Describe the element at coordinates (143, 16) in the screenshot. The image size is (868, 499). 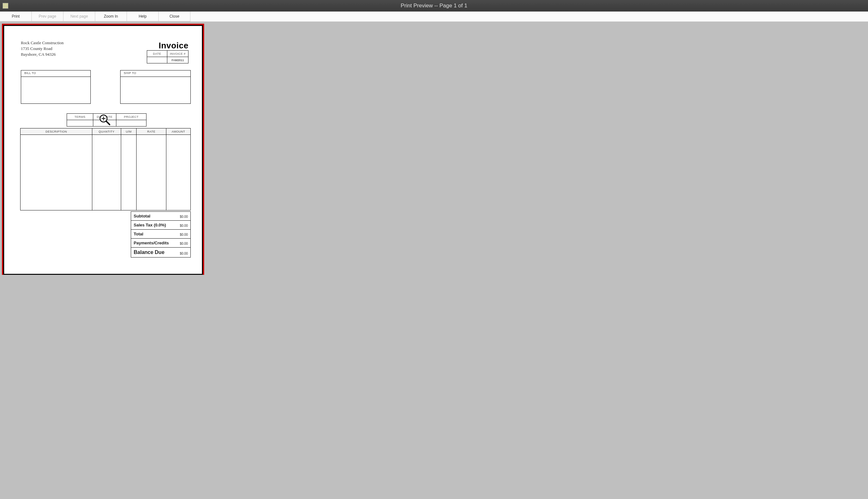
I see `help-button: Help` at that location.